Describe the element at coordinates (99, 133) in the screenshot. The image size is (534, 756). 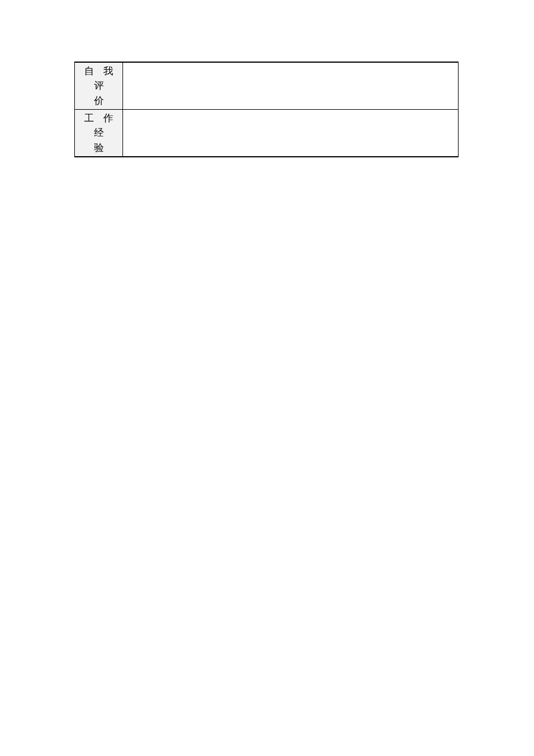
I see `row-label-work-experience: 工 作 经 验` at that location.